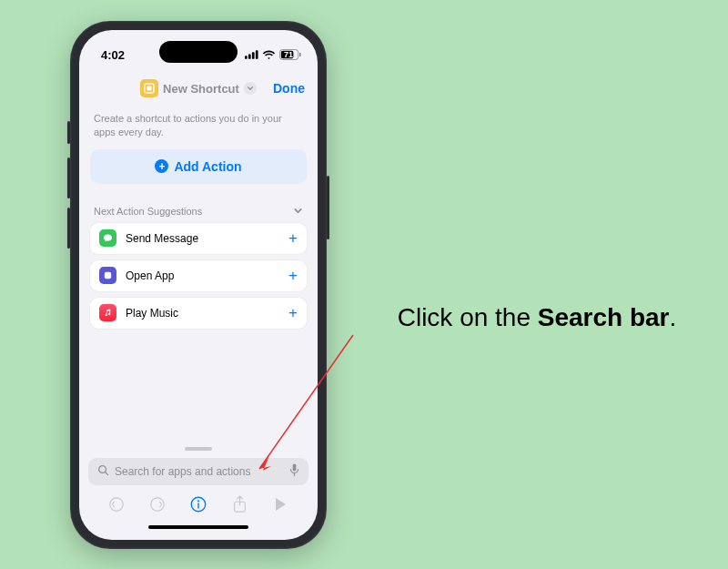 The height and width of the screenshot is (569, 728). What do you see at coordinates (198, 239) in the screenshot?
I see `suggestion-item: Send Message +` at bounding box center [198, 239].